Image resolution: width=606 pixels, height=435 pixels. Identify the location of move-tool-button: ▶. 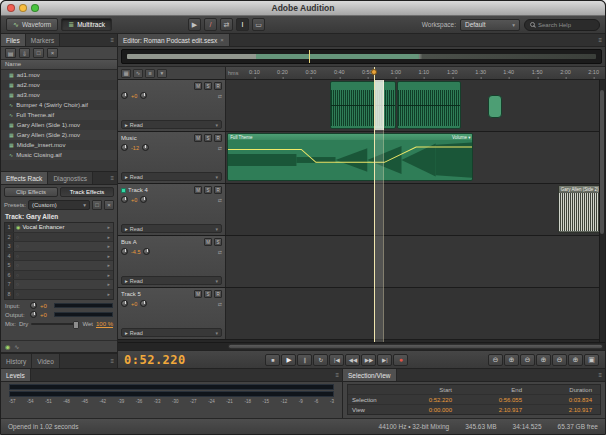
(194, 24).